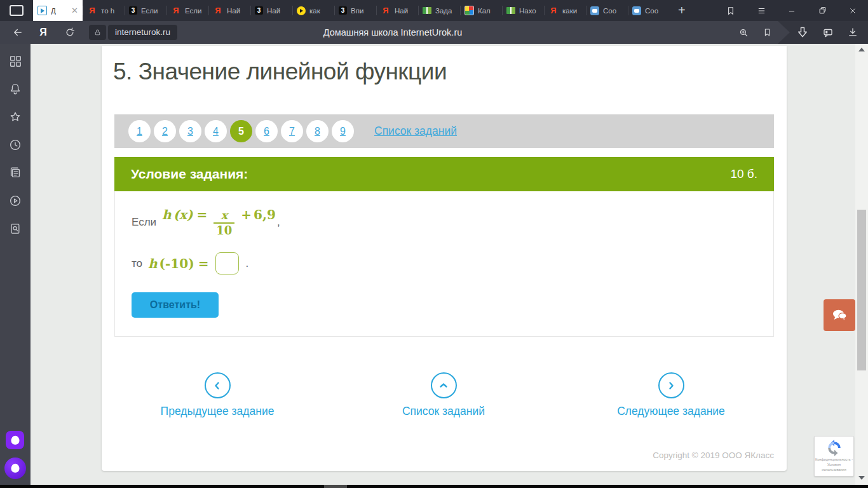 The width and height of the screenshot is (868, 488). What do you see at coordinates (15, 61) in the screenshot?
I see `apps-grid-button` at bounding box center [15, 61].